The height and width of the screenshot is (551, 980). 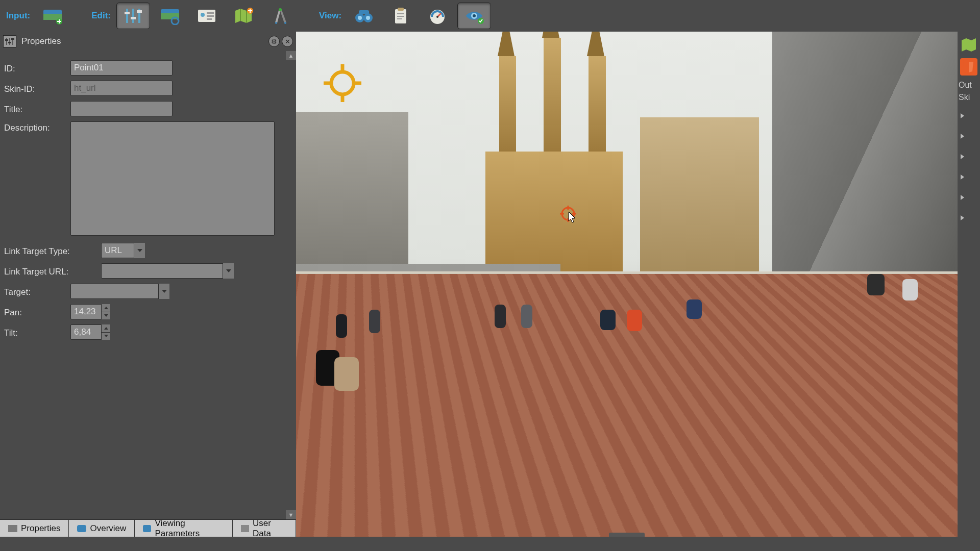 What do you see at coordinates (106, 316) in the screenshot?
I see `pan-step-down` at bounding box center [106, 316].